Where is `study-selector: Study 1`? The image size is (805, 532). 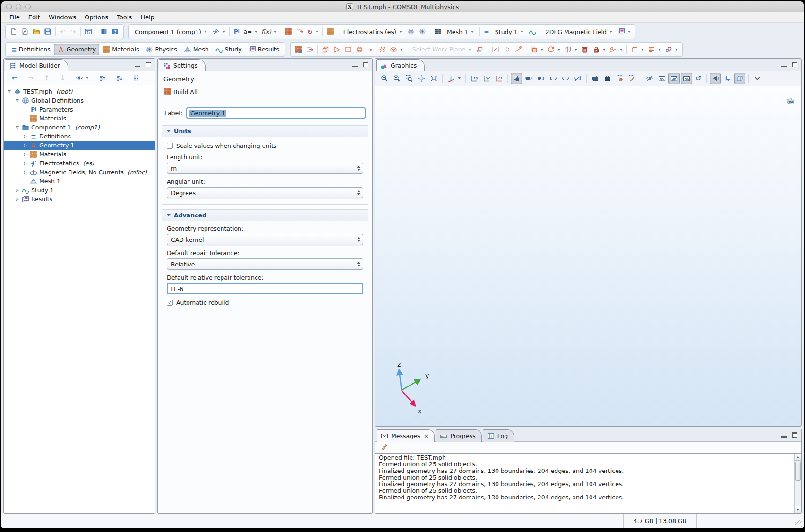 study-selector: Study 1 is located at coordinates (509, 32).